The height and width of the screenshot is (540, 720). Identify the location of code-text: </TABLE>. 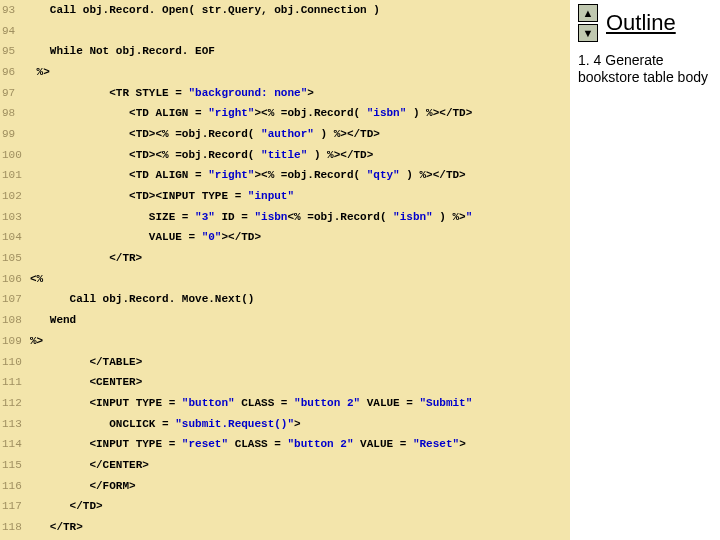
(86, 362).